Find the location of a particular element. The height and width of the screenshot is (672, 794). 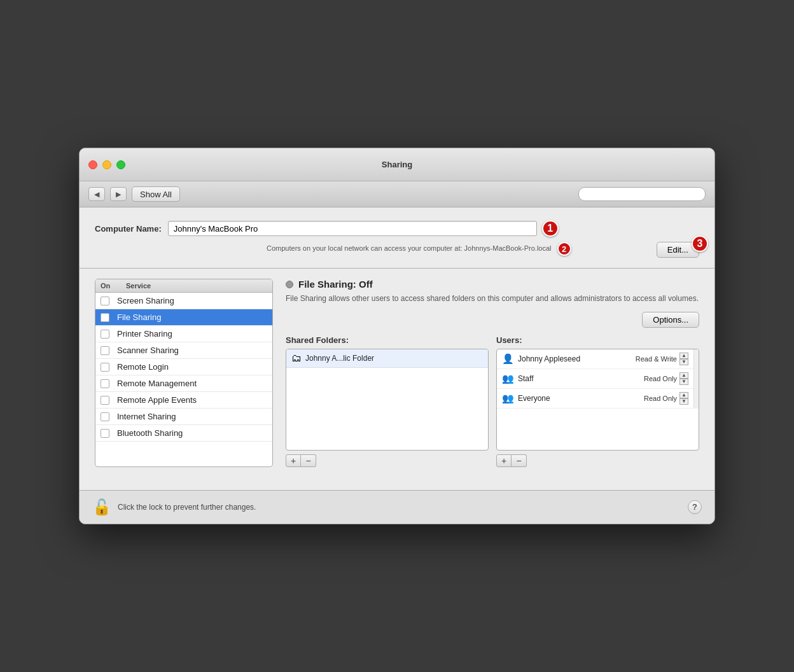

stepper-everyone: ▲ ▼ is located at coordinates (684, 398).